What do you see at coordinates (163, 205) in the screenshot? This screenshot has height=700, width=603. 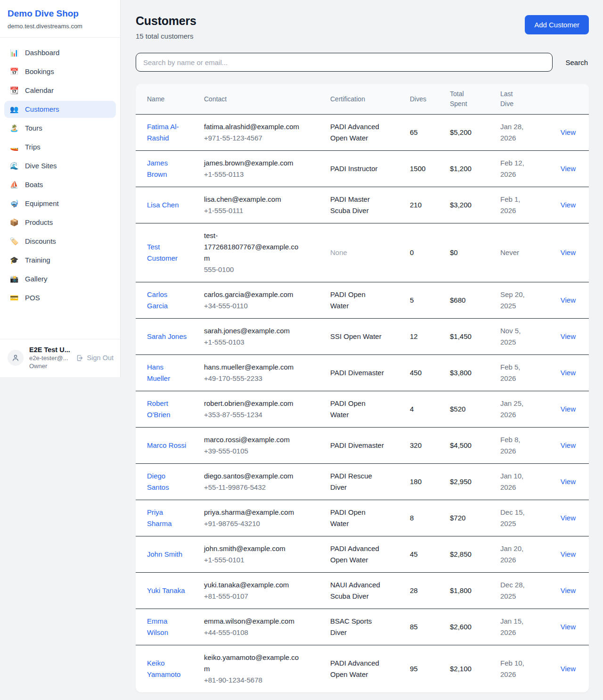 I see `customer-name-link: Lisa Chen` at bounding box center [163, 205].